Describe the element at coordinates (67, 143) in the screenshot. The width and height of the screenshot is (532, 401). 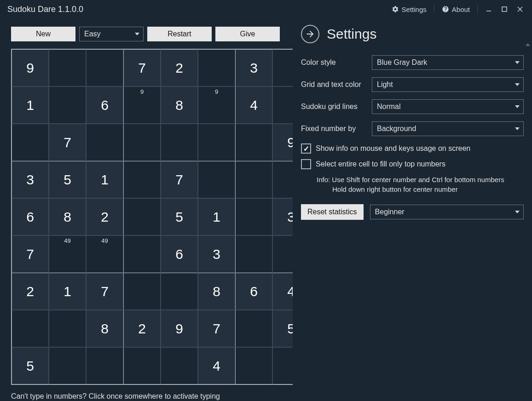
I see `cell-2-1: 7` at that location.